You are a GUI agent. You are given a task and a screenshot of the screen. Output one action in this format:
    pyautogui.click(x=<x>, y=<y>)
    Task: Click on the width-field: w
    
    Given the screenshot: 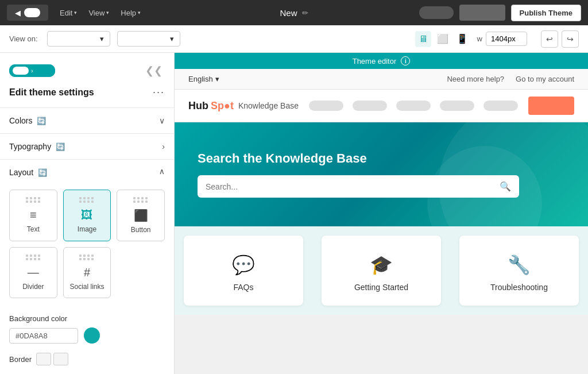 What is the action you would take?
    pyautogui.click(x=502, y=39)
    